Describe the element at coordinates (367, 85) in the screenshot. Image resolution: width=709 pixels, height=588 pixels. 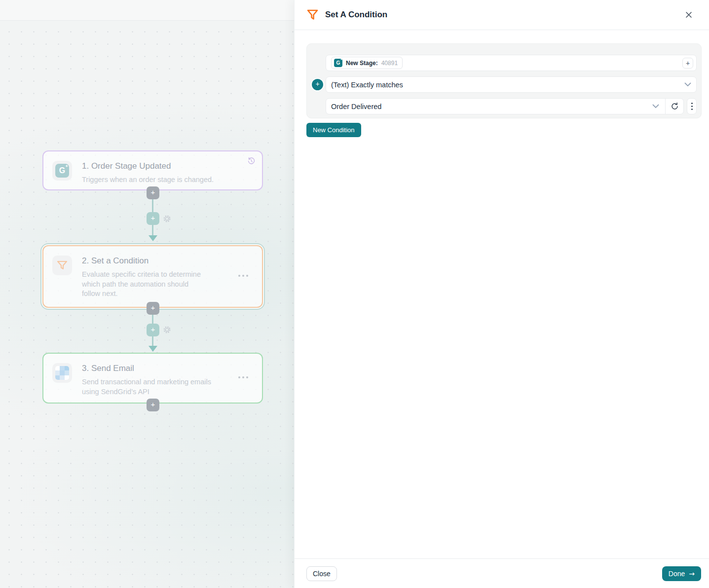
I see `operator-value: (Text) Exactly matches` at that location.